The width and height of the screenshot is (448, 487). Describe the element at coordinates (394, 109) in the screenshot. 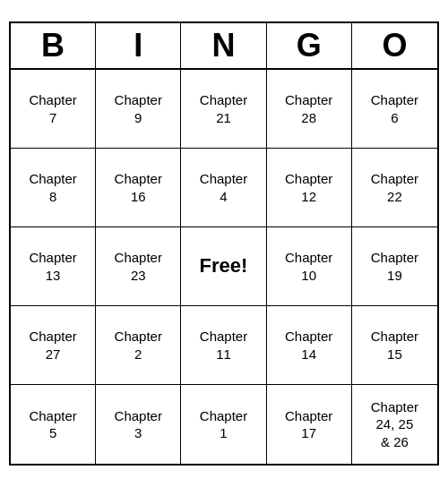

I see `bingo-cell-4: Chapter6` at that location.